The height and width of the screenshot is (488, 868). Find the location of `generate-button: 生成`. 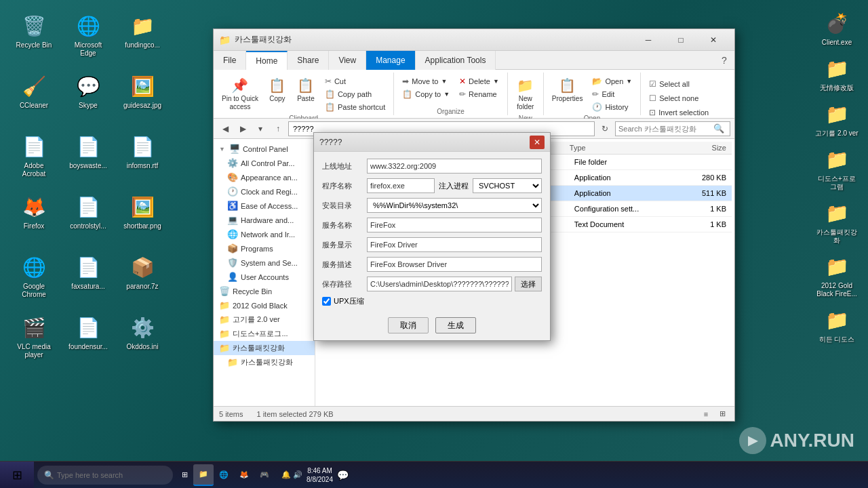

generate-button: 生成 is located at coordinates (456, 325).